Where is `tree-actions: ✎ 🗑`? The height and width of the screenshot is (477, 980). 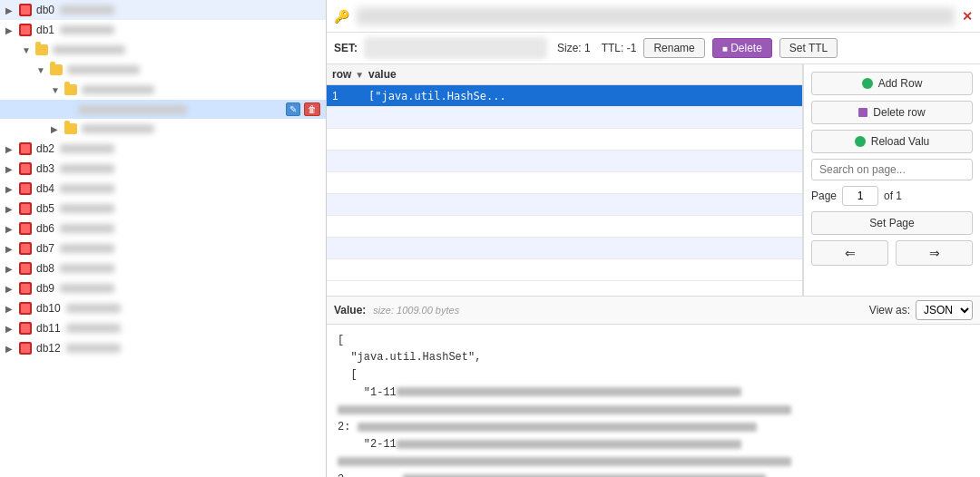
tree-actions: ✎ 🗑 is located at coordinates (303, 109).